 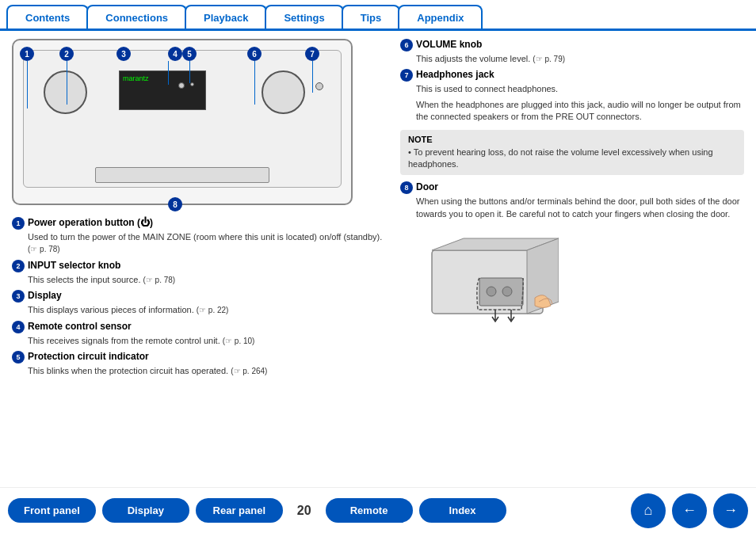 What do you see at coordinates (124, 54) in the screenshot?
I see `num-3: 3` at bounding box center [124, 54].